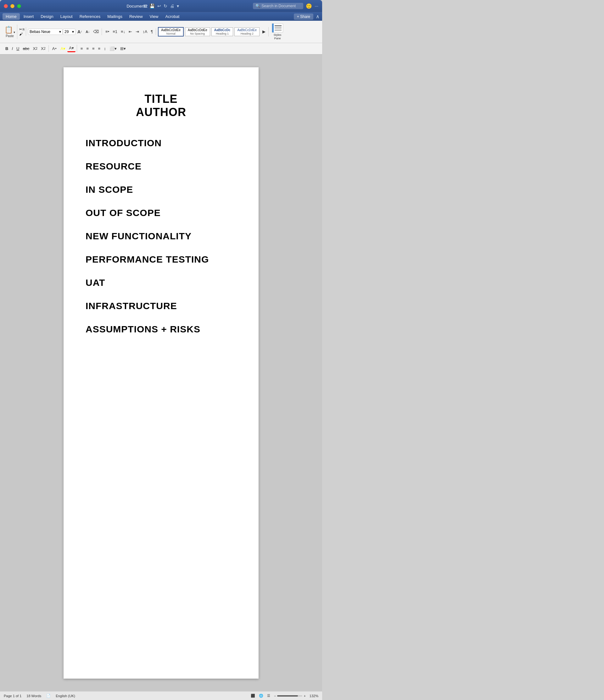 This screenshot has height=700, width=604. I want to click on heading-uat: UAT, so click(161, 283).